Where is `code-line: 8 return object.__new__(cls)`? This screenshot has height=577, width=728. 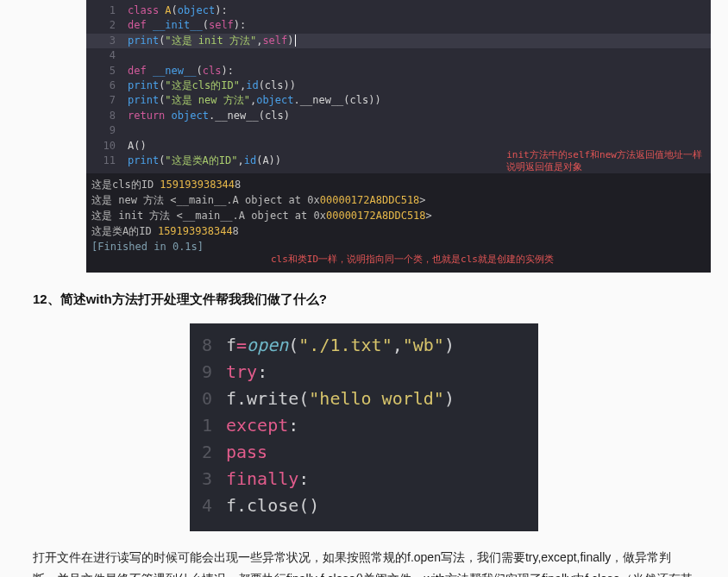
code-line: 8 return object.__new__(cls) is located at coordinates (399, 116).